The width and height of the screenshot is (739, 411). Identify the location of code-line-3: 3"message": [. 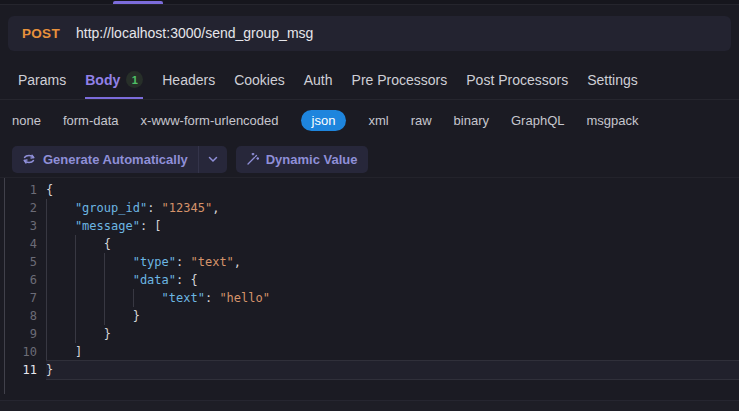
(370, 226).